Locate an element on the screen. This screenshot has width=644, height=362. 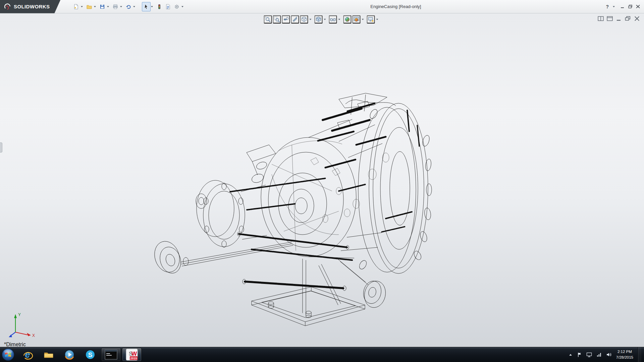
zoom-to-area-icon is located at coordinates (277, 19).